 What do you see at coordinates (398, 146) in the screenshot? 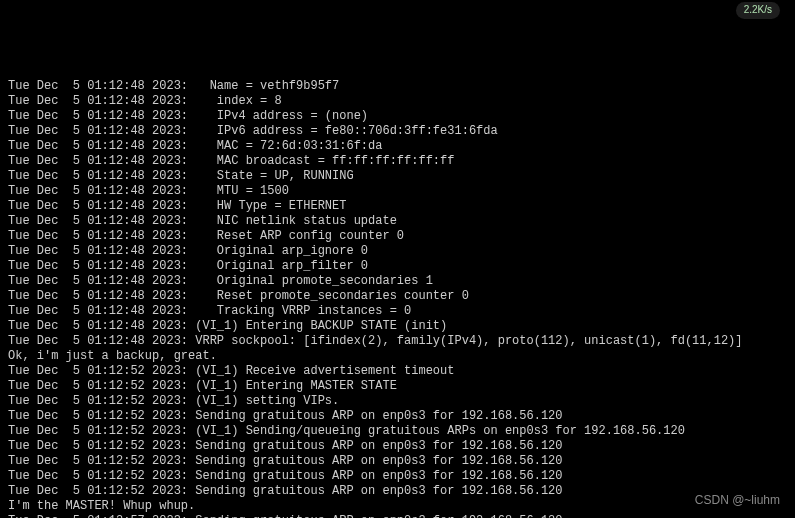
I see `log-line: Tue Dec 5 01:12:48 2023: MAC = 72:6d:03:…` at bounding box center [398, 146].